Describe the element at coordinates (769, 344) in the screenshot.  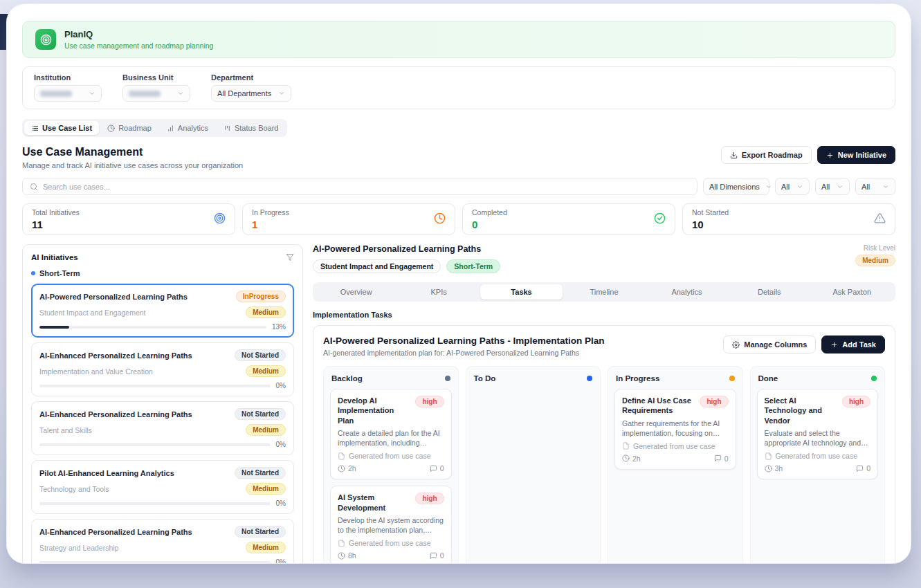
I see `manage-columns-button: Manage Columns` at that location.